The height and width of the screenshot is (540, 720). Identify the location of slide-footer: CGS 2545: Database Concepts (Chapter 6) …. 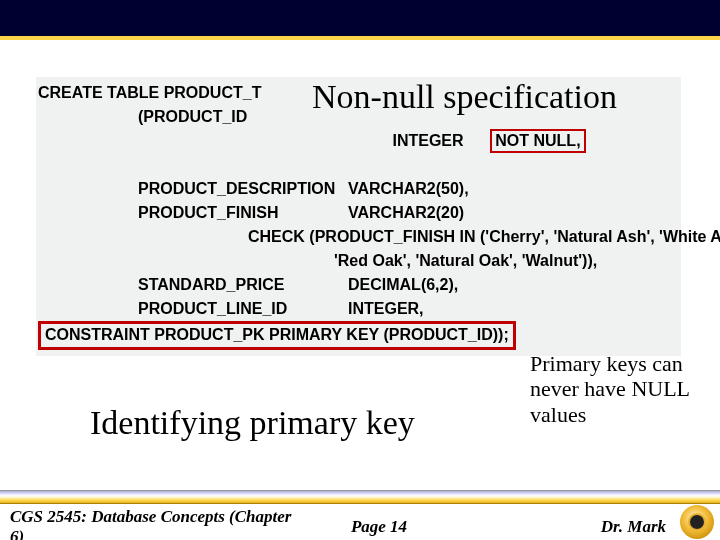
(360, 515).